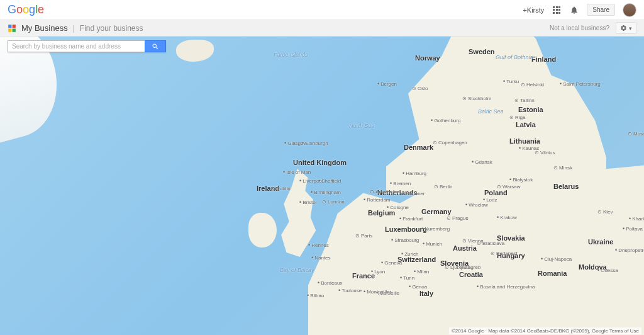 The width and height of the screenshot is (644, 335). I want to click on share-button: Share, so click(601, 10).